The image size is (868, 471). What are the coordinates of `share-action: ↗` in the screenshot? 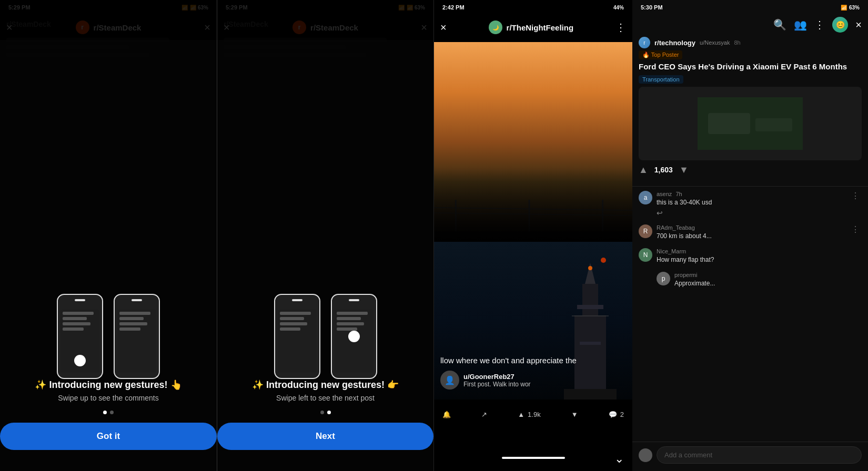 It's located at (484, 414).